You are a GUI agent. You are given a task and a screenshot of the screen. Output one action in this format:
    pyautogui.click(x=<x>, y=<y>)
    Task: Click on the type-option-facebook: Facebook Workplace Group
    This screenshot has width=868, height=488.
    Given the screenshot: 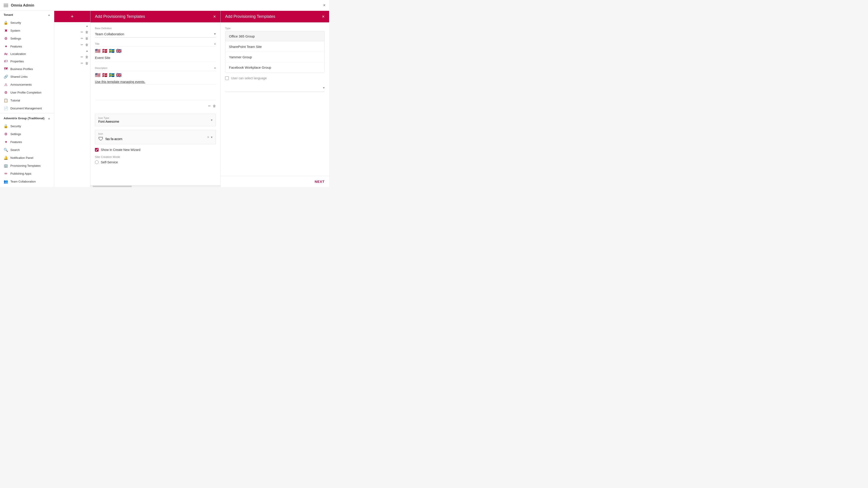 What is the action you would take?
    pyautogui.click(x=275, y=67)
    